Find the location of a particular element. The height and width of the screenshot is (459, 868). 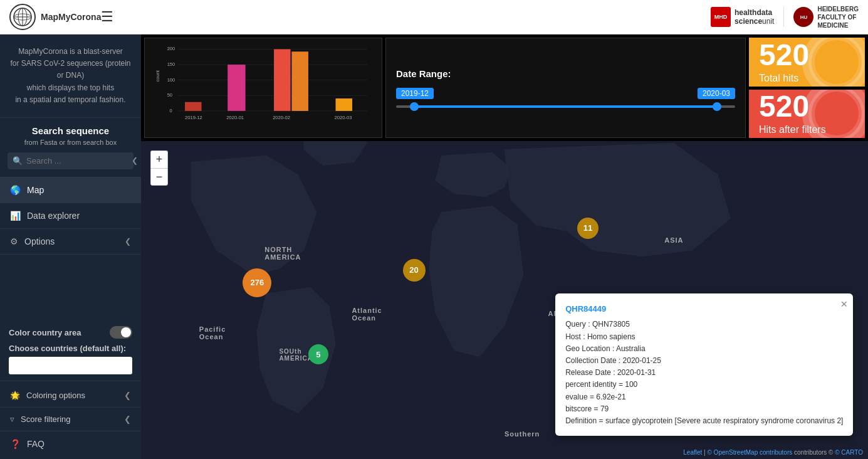

sidebar-item-options: ⚙ Options ❮ is located at coordinates (70, 242).